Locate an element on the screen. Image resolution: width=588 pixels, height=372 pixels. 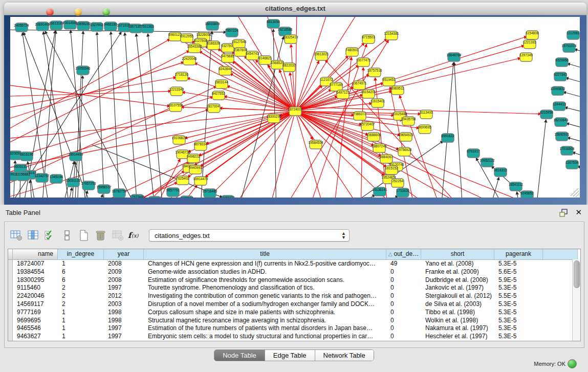
graph-node: 16033809 is located at coordinates (213, 26).